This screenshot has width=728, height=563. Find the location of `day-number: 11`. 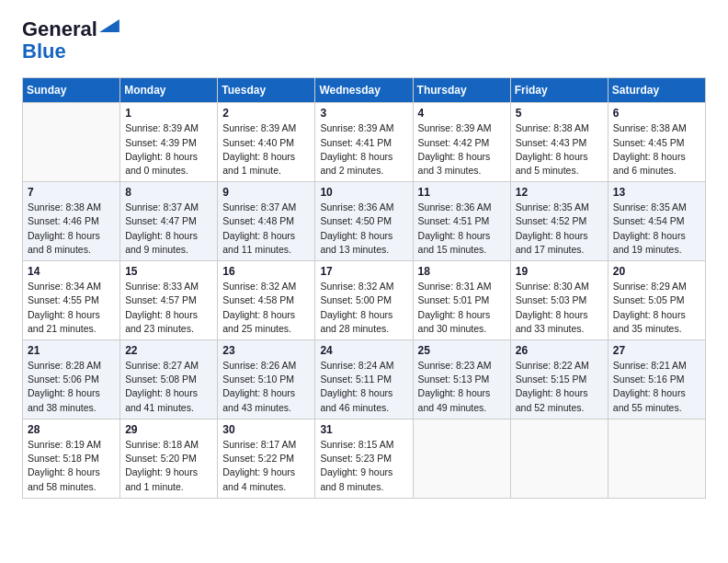

day-number: 11 is located at coordinates (461, 192).